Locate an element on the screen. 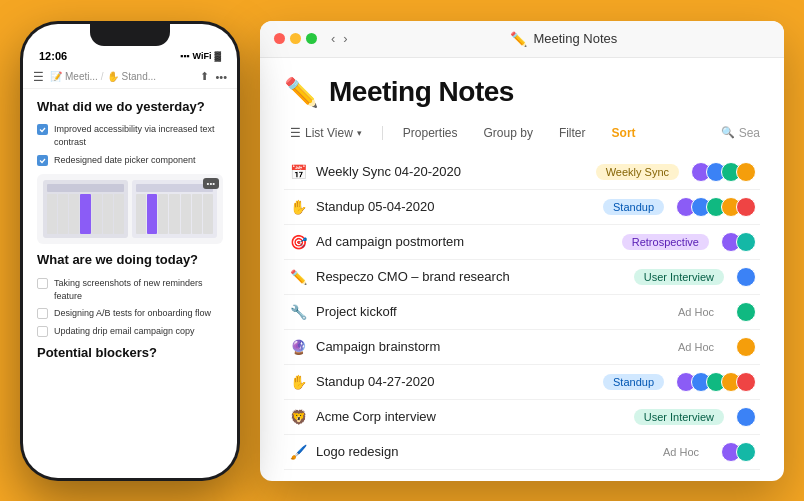 This screenshot has height=501, width=804. phone-nav-actions: ⬆ ••• is located at coordinates (214, 76).